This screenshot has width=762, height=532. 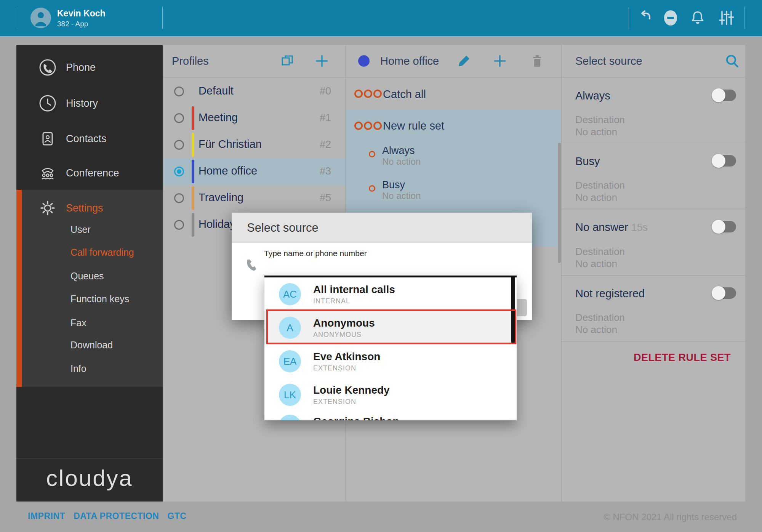 I want to click on top-header: Kevin Koch 382 - App, so click(x=381, y=18).